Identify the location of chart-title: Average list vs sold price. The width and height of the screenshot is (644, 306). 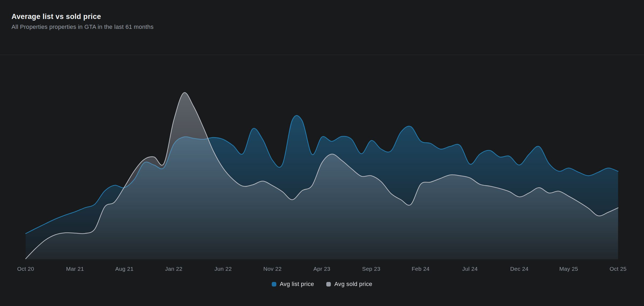
(328, 17).